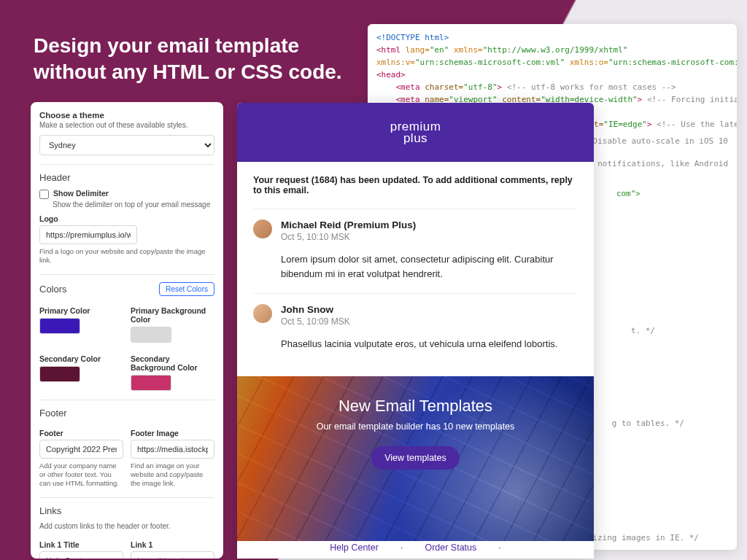 This screenshot has width=747, height=560. I want to click on code-doctype: <!DOCTYPE html>, so click(413, 38).